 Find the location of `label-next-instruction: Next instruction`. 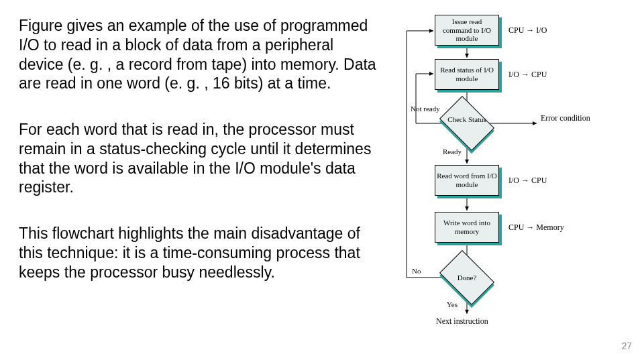

label-next-instruction: Next instruction is located at coordinates (462, 322).